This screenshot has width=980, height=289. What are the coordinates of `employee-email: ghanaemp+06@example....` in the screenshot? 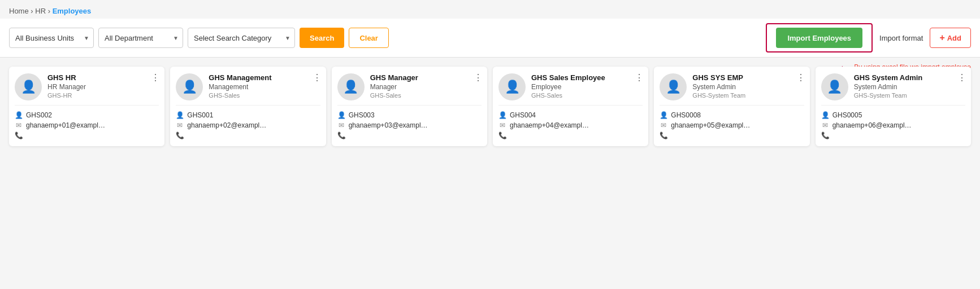 It's located at (872, 125).